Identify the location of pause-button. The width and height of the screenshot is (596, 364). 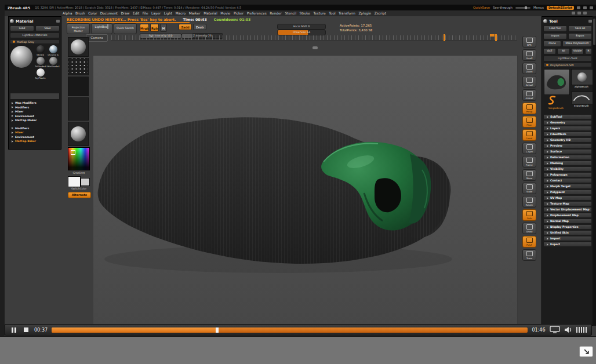
(14, 330).